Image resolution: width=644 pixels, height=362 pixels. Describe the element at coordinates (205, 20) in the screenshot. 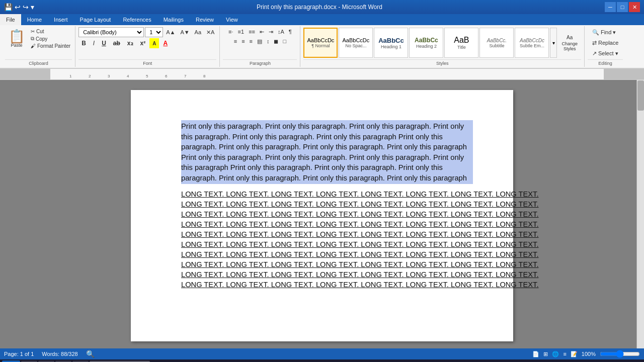

I see `tab-review: Review` at that location.